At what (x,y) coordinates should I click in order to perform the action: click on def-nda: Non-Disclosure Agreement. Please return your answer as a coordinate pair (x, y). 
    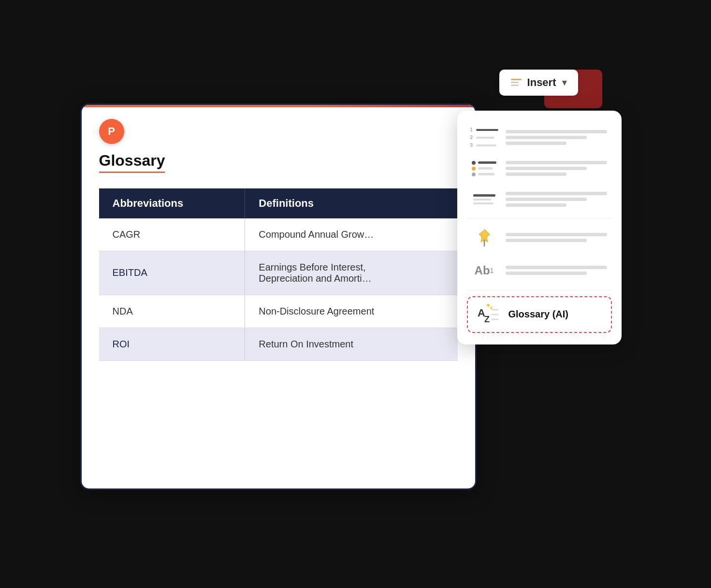
    Looking at the image, I should click on (351, 311).